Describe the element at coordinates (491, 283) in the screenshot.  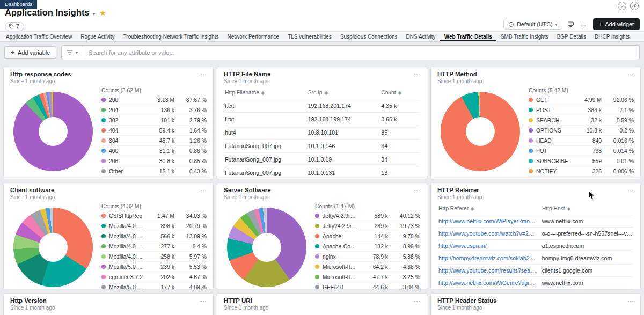
I see `referer-link: http://www.netflix.com/WiGenre?agid=6548` at that location.